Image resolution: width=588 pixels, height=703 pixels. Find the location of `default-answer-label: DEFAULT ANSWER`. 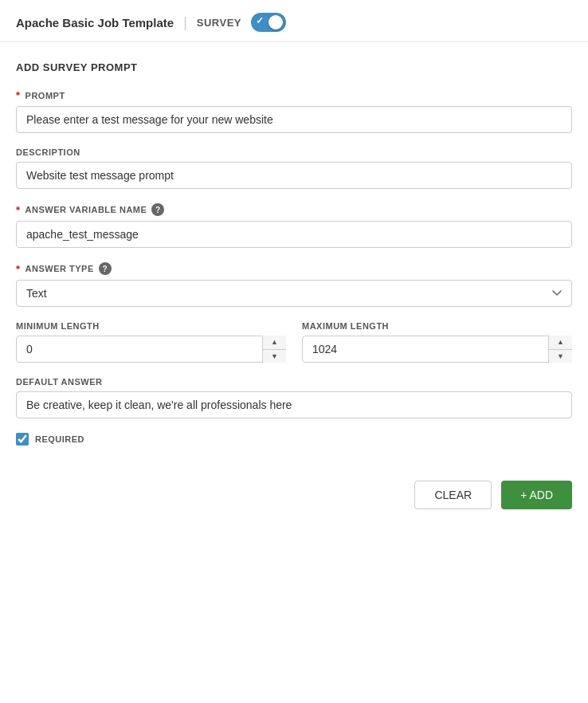

default-answer-label: DEFAULT ANSWER is located at coordinates (294, 382).